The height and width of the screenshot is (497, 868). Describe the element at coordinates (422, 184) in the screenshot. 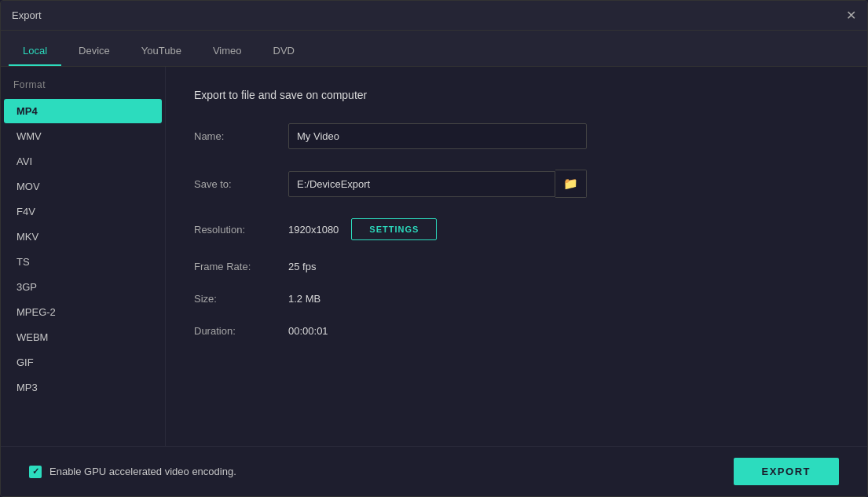

I see `save-to-input` at that location.